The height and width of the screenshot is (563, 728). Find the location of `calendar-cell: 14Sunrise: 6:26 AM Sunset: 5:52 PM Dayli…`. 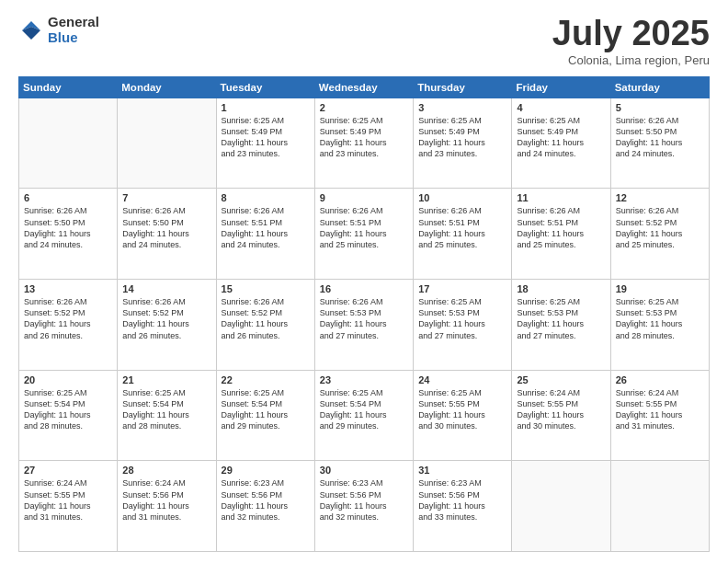

calendar-cell: 14Sunrise: 6:26 AM Sunset: 5:52 PM Dayli… is located at coordinates (167, 326).